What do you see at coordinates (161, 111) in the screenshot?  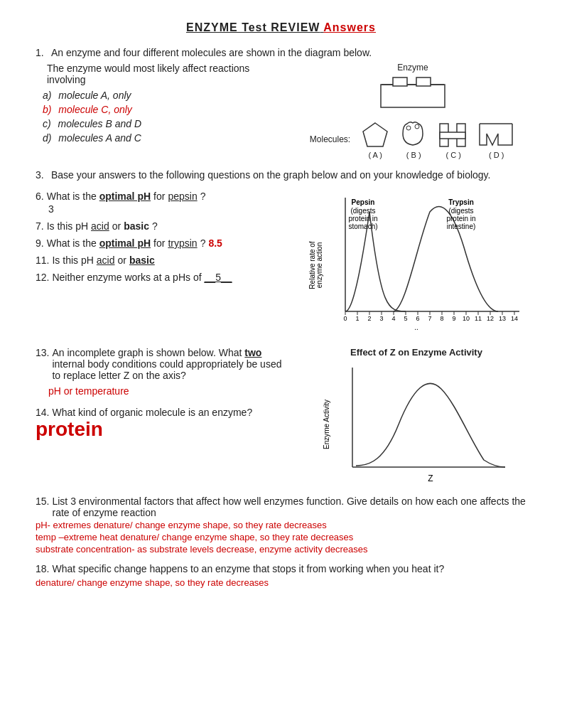 I see `q1-left: The enzyme would most likely affect reac…` at bounding box center [161, 111].